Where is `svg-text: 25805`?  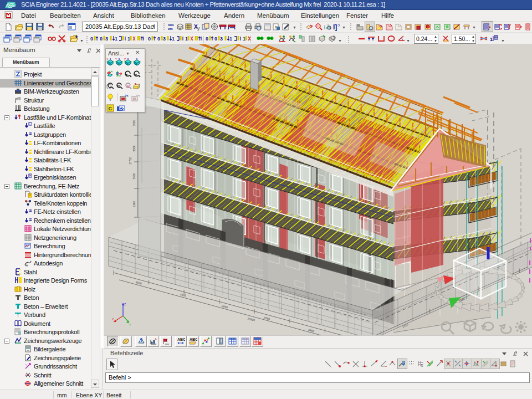
svg-text: 25805 is located at coordinates (252, 319).